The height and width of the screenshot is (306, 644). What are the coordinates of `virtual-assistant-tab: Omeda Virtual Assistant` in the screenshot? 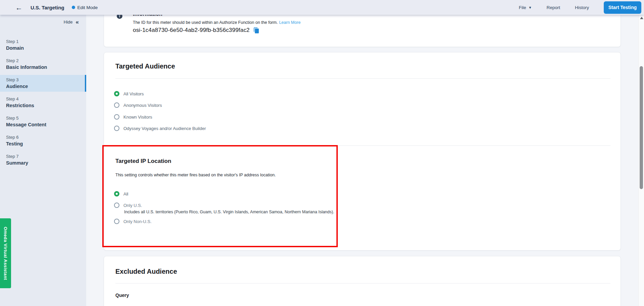 It's located at (5, 253).